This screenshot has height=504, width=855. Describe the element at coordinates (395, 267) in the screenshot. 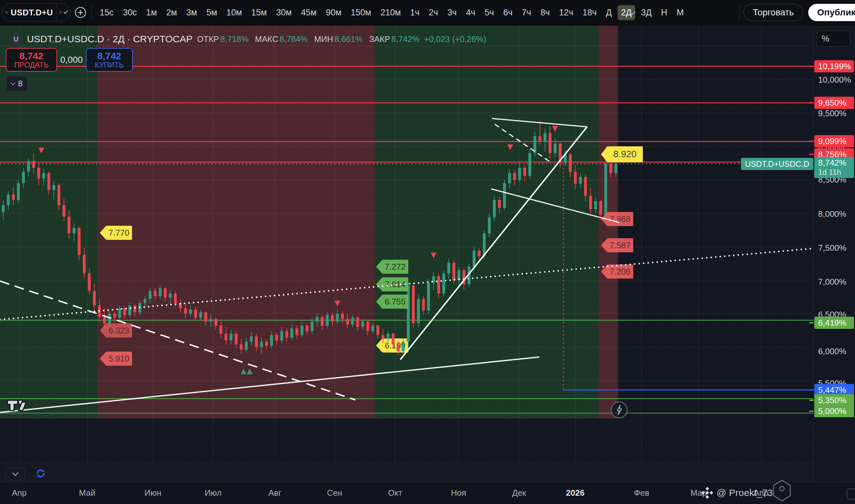

I see `svg-text: 7.272` at that location.